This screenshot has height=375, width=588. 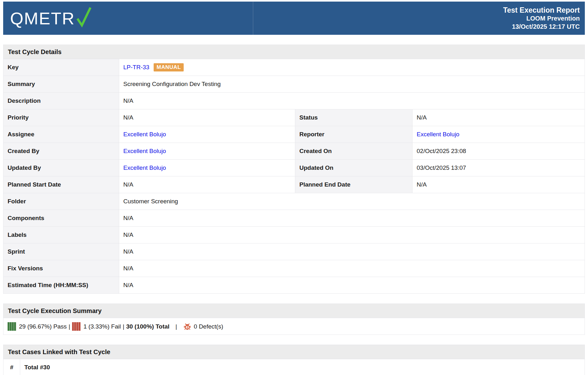 What do you see at coordinates (294, 252) in the screenshot?
I see `detail-row: SprintN/A` at bounding box center [294, 252].